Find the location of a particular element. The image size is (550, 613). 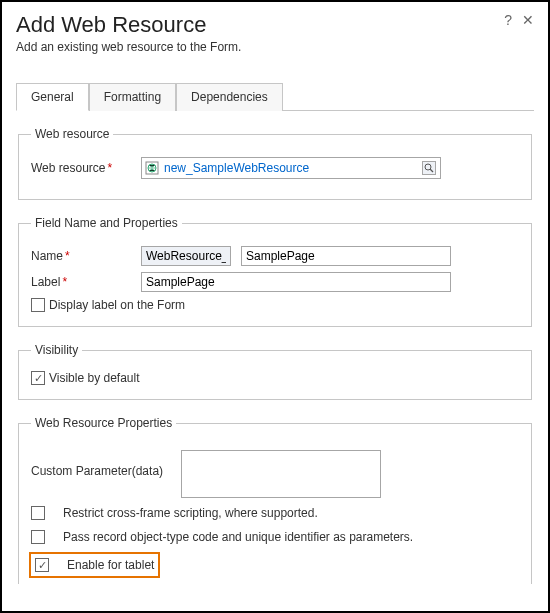

tab-dependencies: Dependencies is located at coordinates (230, 97).